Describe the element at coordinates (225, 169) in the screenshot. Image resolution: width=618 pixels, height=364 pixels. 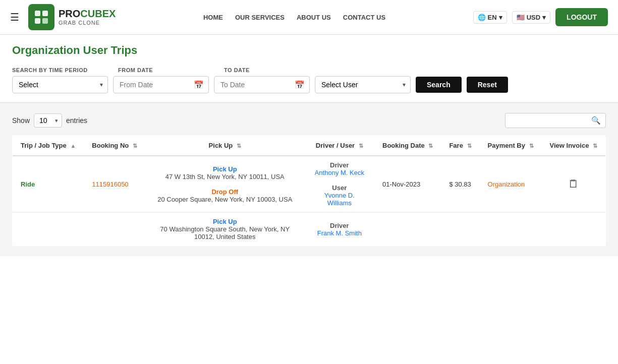
I see `pickup-label: Pick Up` at that location.